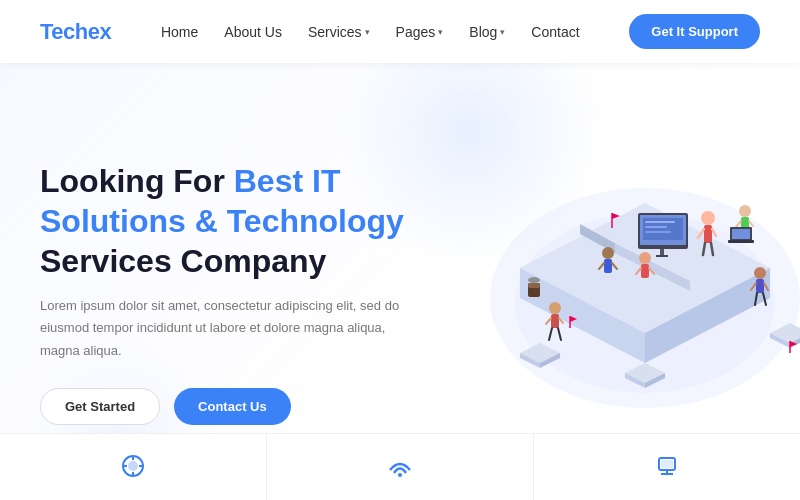  I want to click on nav-link-blog: Blog▾, so click(487, 32).